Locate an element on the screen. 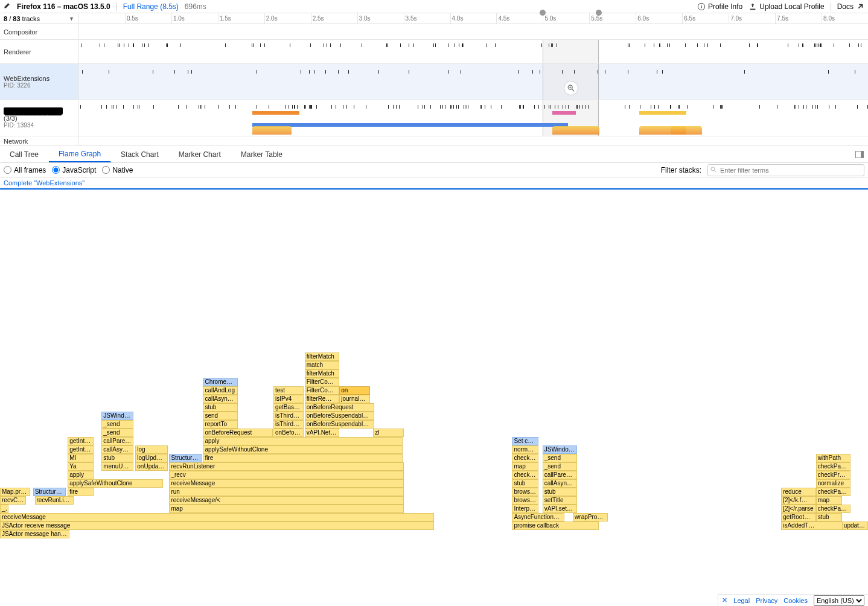 This screenshot has height=606, width=868. flame-cell: vAPI.Net</< is located at coordinates (322, 433).